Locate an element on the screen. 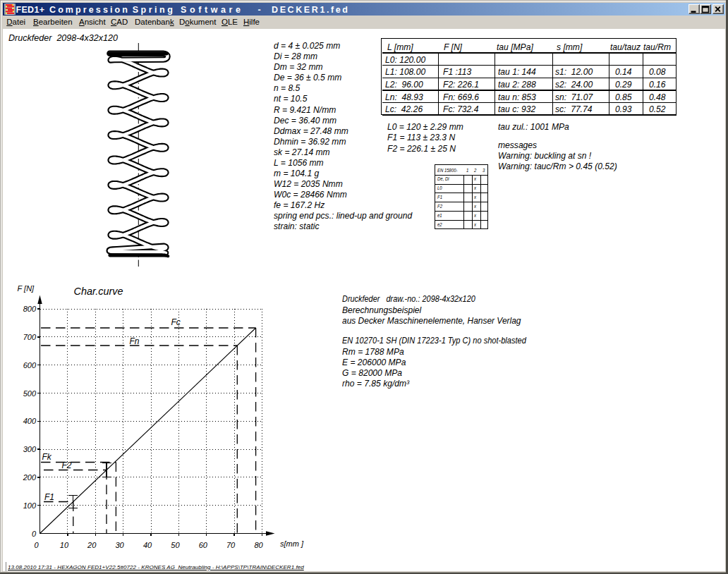 The width and height of the screenshot is (728, 574). svg-text: F2 is located at coordinates (67, 465).